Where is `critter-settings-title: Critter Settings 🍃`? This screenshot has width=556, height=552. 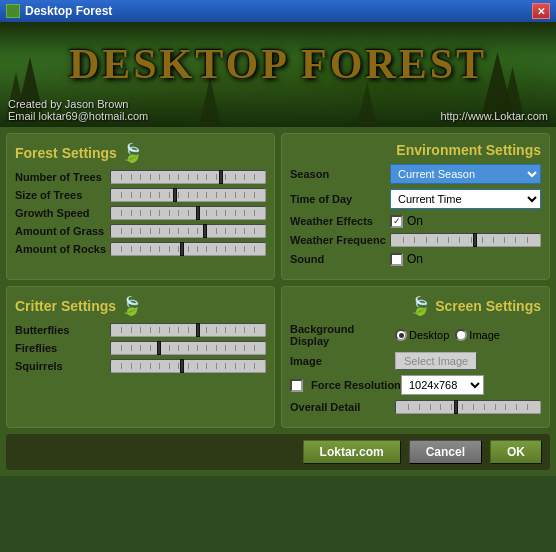 critter-settings-title: Critter Settings 🍃 is located at coordinates (140, 306).